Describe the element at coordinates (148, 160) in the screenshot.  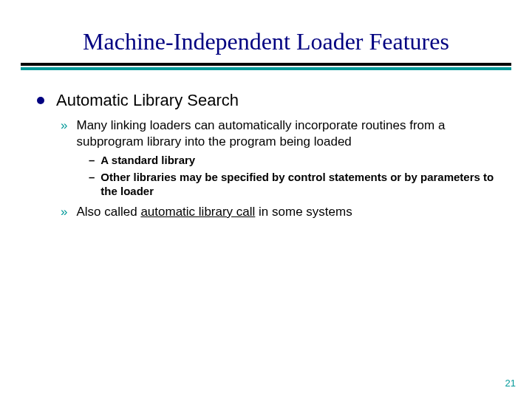
I see `bullet-text: A standard library` at that location.